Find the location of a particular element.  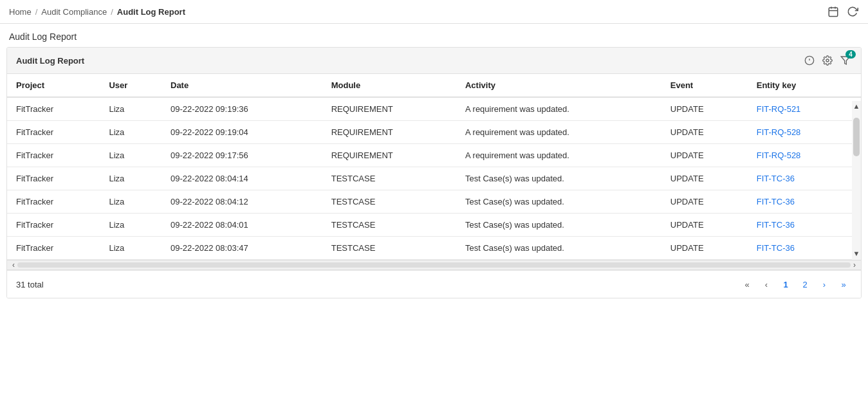

calendar-icon is located at coordinates (833, 12).